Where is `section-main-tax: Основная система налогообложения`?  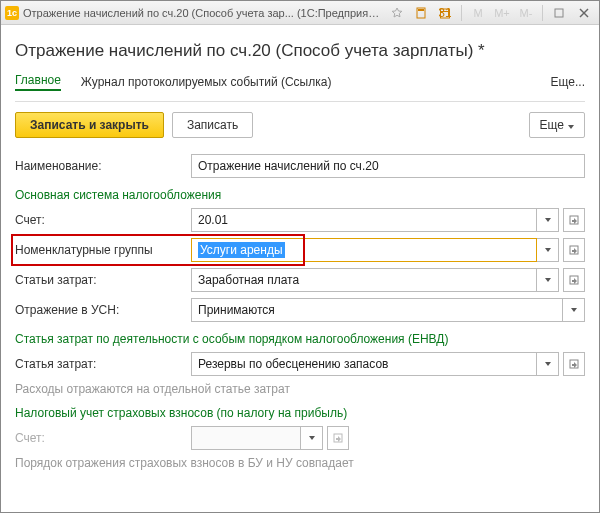 section-main-tax: Основная система налогообложения is located at coordinates (300, 195).